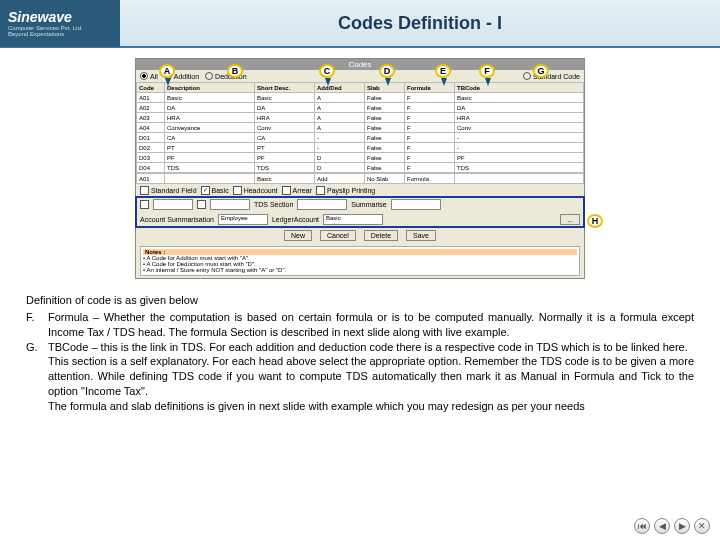 The height and width of the screenshot is (540, 720). I want to click on marker-a: A, so click(167, 71).